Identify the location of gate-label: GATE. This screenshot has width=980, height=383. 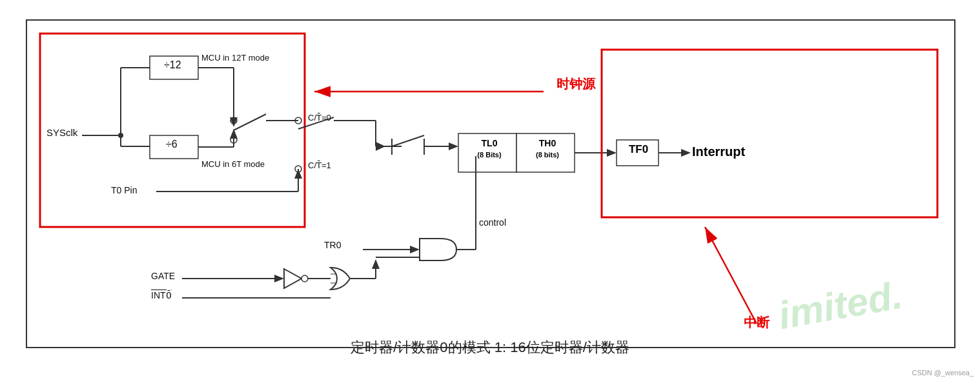
(163, 276).